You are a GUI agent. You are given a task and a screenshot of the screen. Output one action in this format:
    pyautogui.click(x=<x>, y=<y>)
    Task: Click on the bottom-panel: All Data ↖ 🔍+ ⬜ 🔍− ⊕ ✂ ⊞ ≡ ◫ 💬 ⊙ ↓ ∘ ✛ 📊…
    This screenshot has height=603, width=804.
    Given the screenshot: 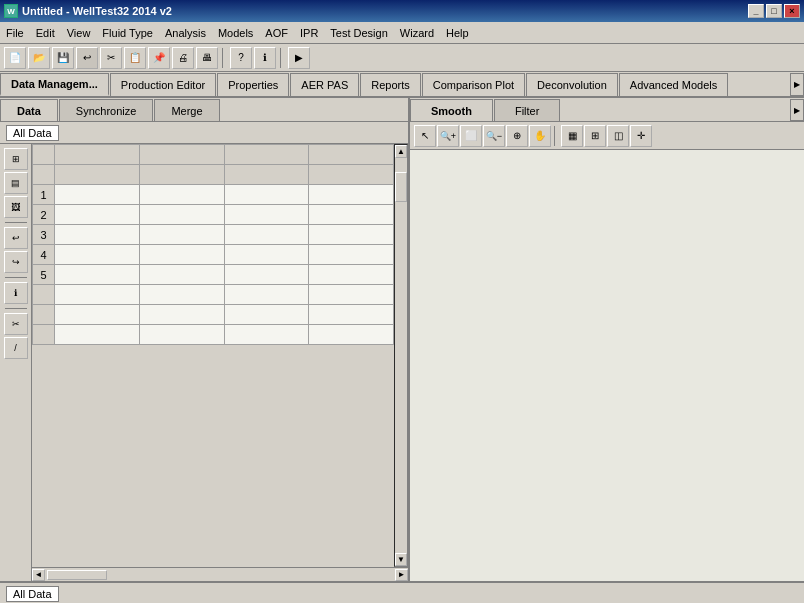 What is the action you would take?
    pyautogui.click(x=402, y=592)
    